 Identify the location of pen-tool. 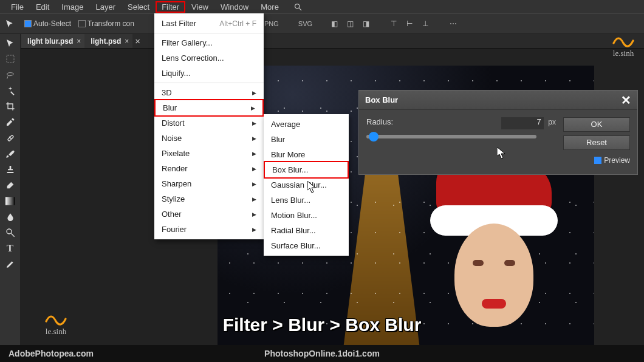
(10, 264).